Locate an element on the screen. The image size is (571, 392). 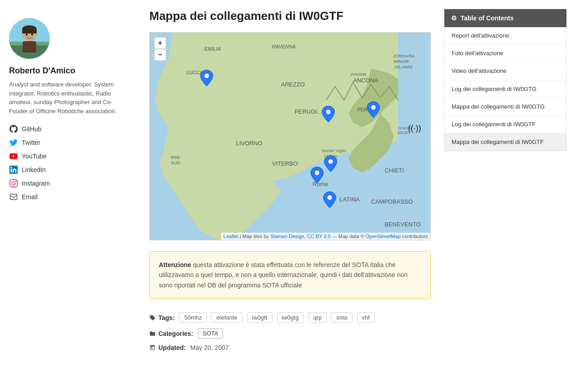
toc-link-5: Log dei collegamenti di IW0GTF is located at coordinates (505, 124).